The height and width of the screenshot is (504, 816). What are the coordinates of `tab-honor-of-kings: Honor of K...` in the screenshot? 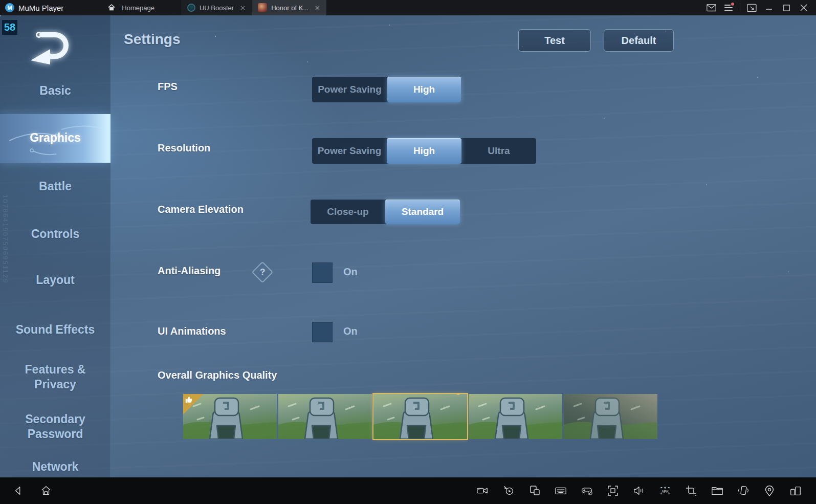 It's located at (289, 8).